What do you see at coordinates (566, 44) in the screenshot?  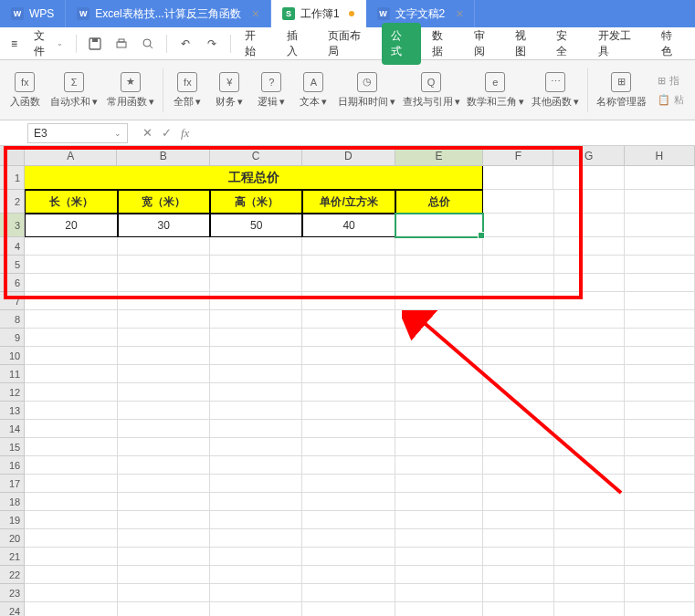 I see `menu-security: 安全` at bounding box center [566, 44].